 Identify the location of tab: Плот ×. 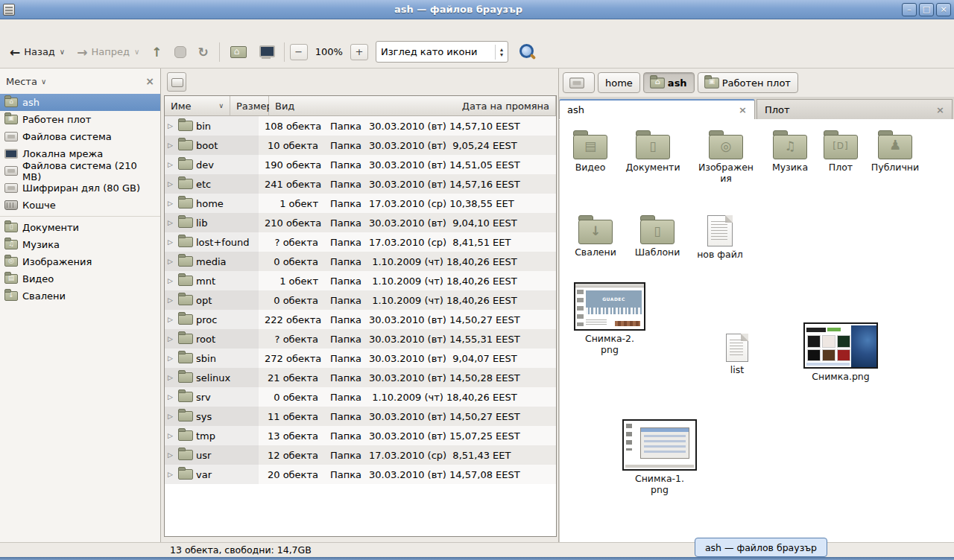
(854, 109).